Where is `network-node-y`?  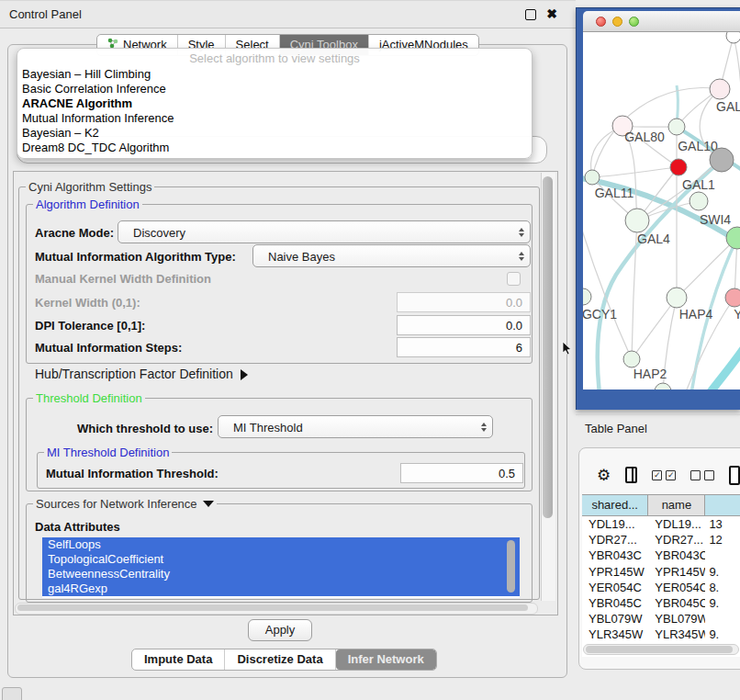
network-node-y is located at coordinates (733, 298).